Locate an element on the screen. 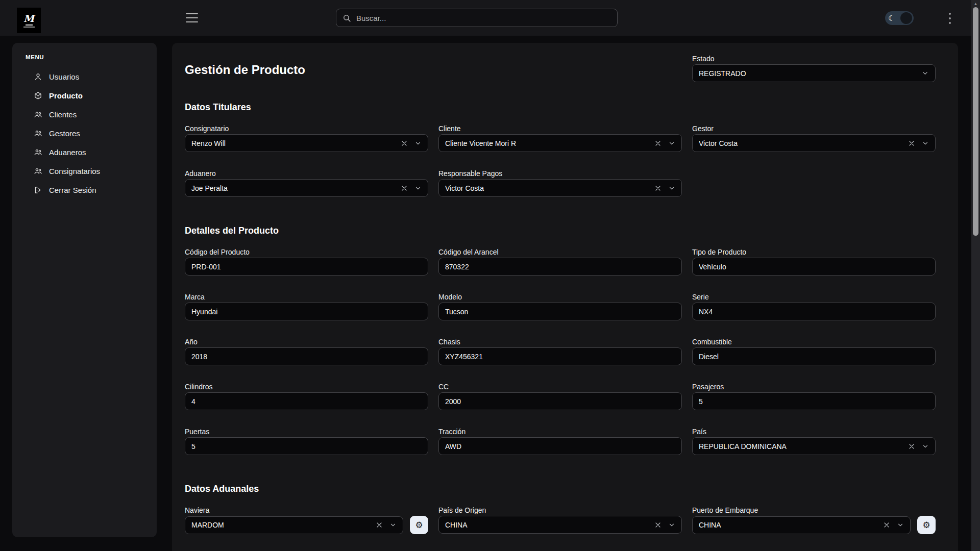 The image size is (980, 551). search-icon is located at coordinates (347, 18).